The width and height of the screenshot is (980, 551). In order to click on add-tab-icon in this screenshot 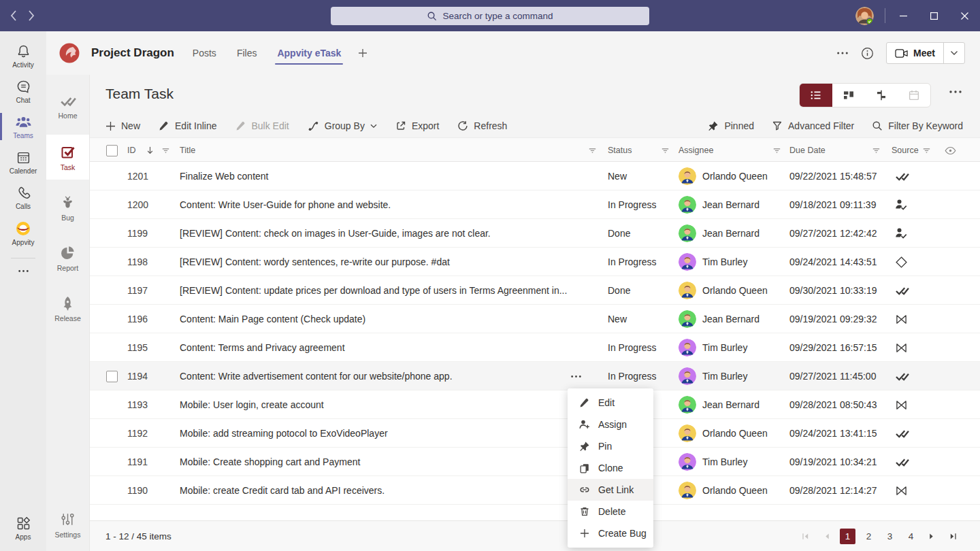, I will do `click(363, 53)`.